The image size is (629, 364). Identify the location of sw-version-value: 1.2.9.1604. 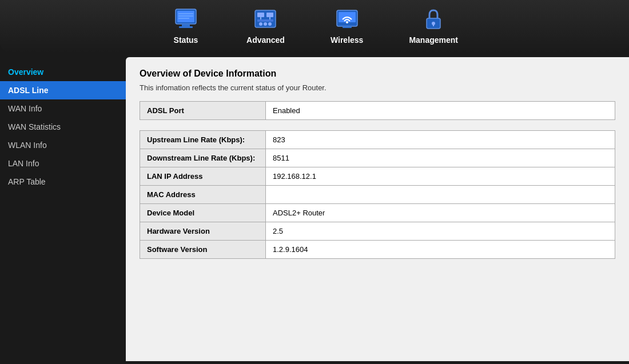
(440, 250).